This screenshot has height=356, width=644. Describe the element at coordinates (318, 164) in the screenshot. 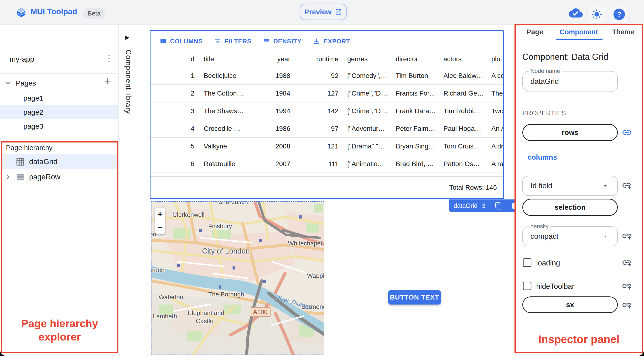

I see `grid-cell: 111` at that location.